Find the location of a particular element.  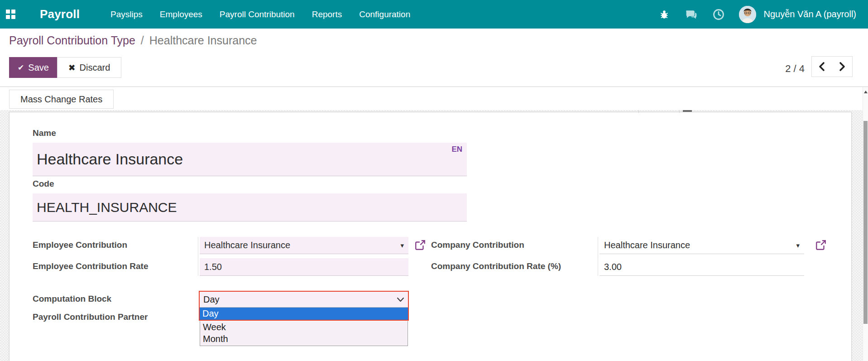

name-input: Healthcare Insurance EN is located at coordinates (250, 159).